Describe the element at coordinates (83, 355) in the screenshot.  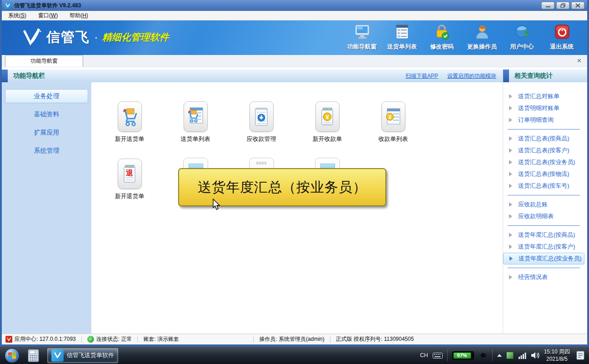
I see `app-taskbar-button: 信管飞送货单软件` at that location.